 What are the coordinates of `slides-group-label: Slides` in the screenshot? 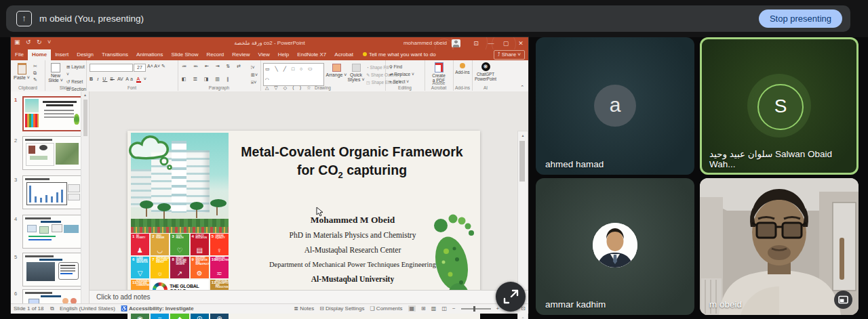 It's located at (65, 88).